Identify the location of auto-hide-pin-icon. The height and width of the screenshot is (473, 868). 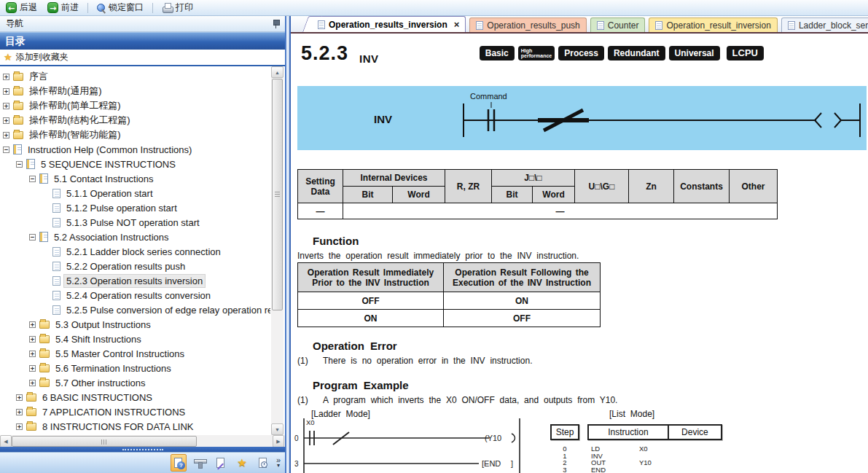
(275, 23).